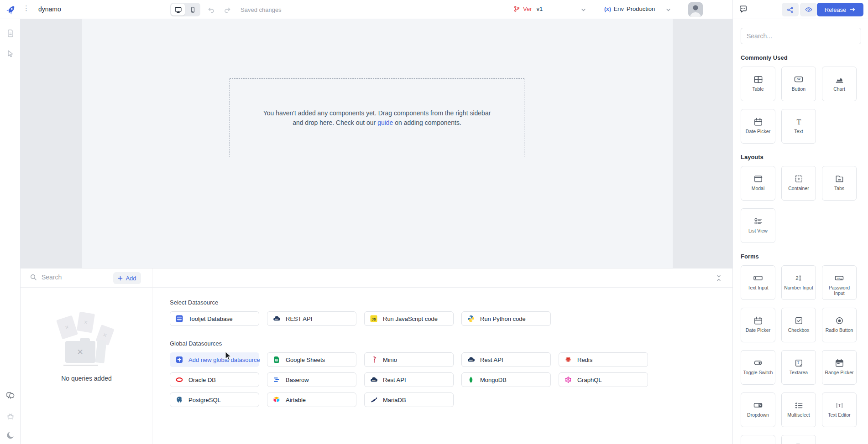  What do you see at coordinates (799, 84) in the screenshot?
I see `component-card-button: OKButton` at bounding box center [799, 84].